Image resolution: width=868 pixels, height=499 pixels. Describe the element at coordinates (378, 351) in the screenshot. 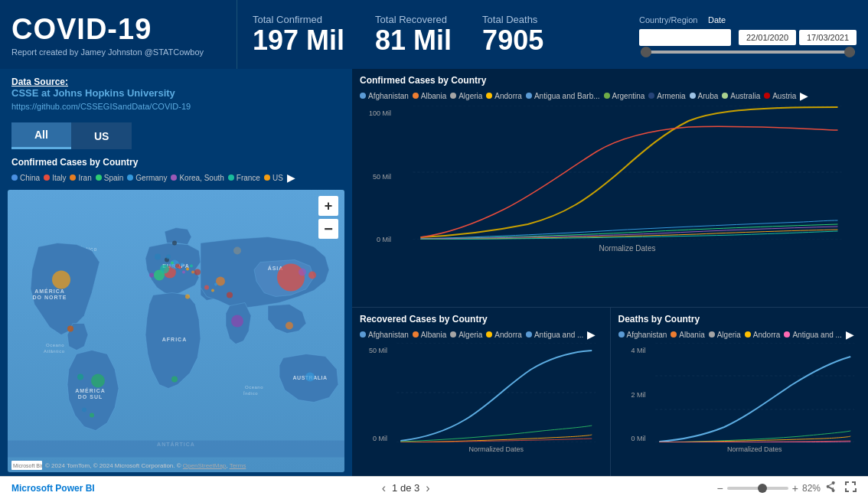

I see `recovered-y-50: 50 Mil` at that location.